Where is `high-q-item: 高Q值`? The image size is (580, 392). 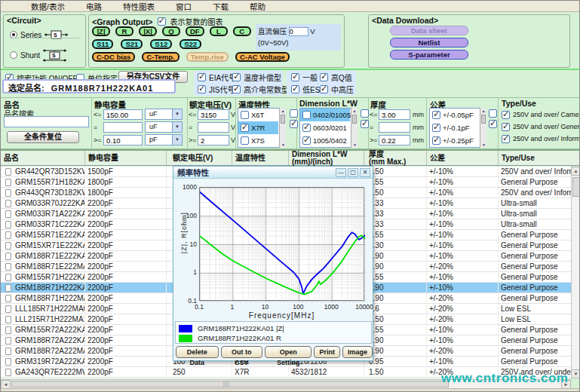
high-q-item: 高Q值 is located at coordinates (336, 77).